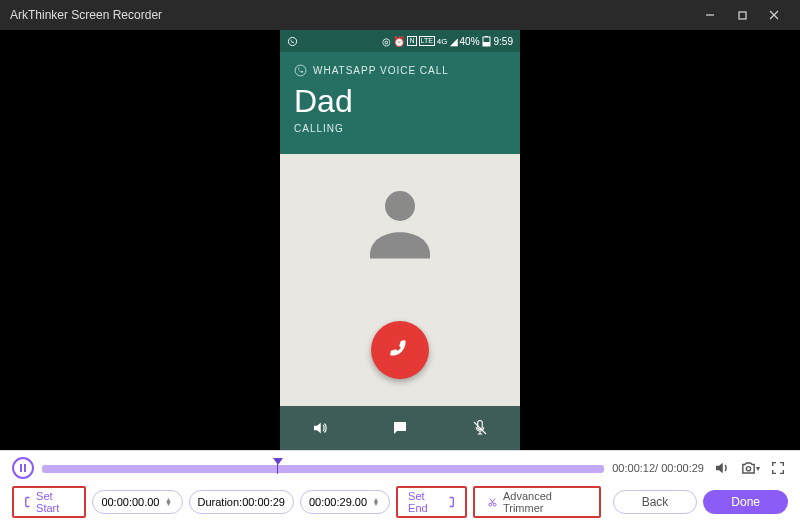 The image size is (800, 532). Describe the element at coordinates (710, 15) in the screenshot. I see `minimize-button` at that location.